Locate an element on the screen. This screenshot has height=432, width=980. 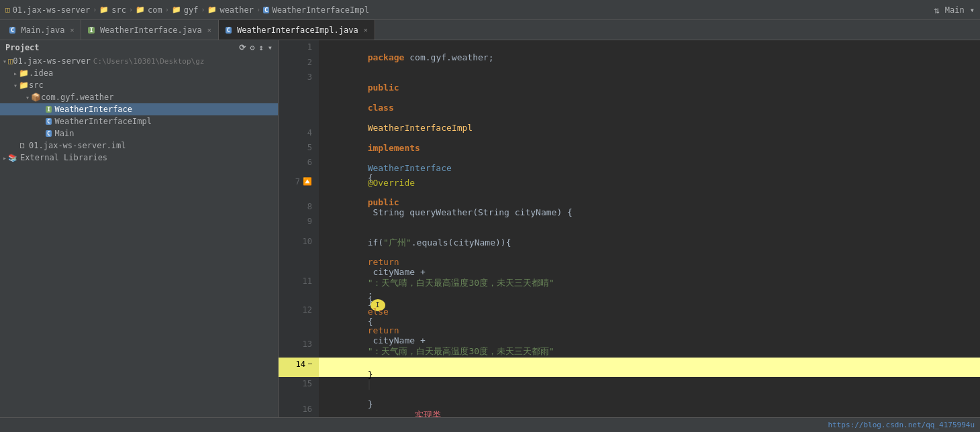
gutter-9: 9 is located at coordinates (299, 225).